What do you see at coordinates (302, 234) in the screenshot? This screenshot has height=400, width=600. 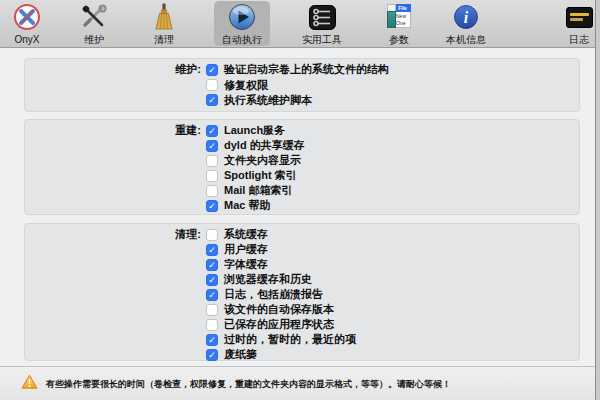 I see `checkbox-row: 清理:系统缓存` at bounding box center [302, 234].